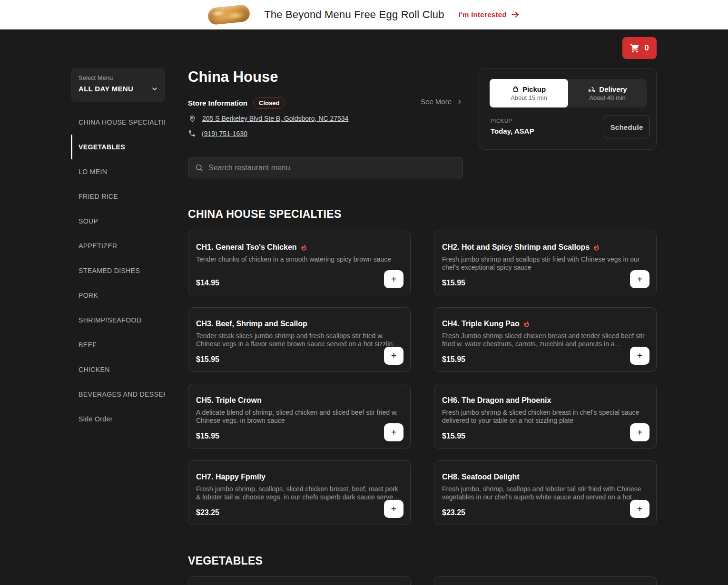 This screenshot has height=585, width=728. Describe the element at coordinates (299, 340) in the screenshot. I see `menu-item-card: CH3. Beef, Shrimp and ScallopTender stea…` at that location.